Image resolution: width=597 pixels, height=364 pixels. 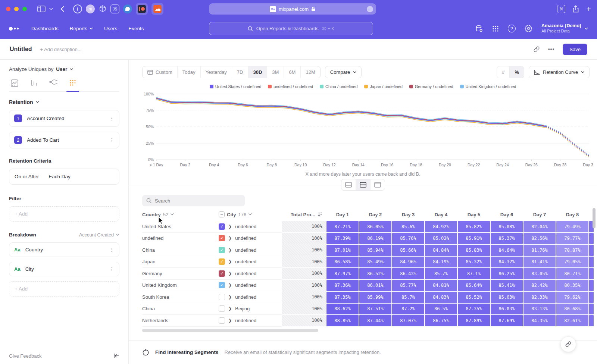 I want to click on country-column-header: Country52, so click(x=181, y=215).